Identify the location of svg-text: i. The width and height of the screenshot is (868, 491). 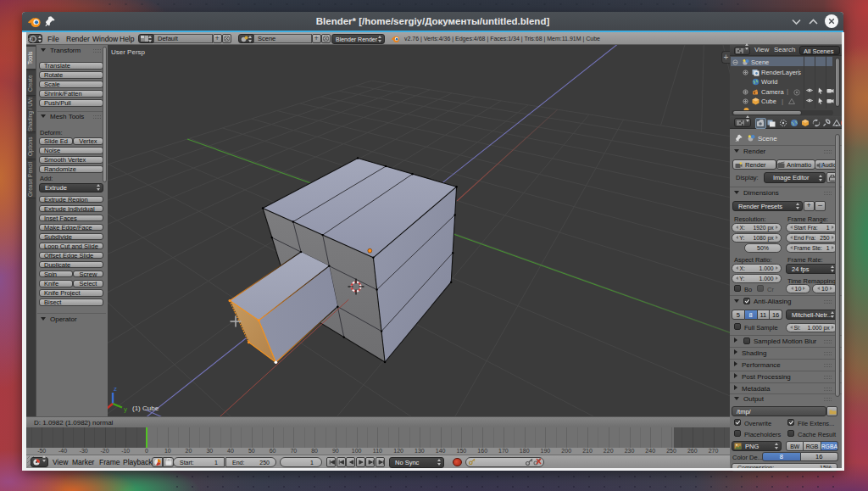
(32, 39).